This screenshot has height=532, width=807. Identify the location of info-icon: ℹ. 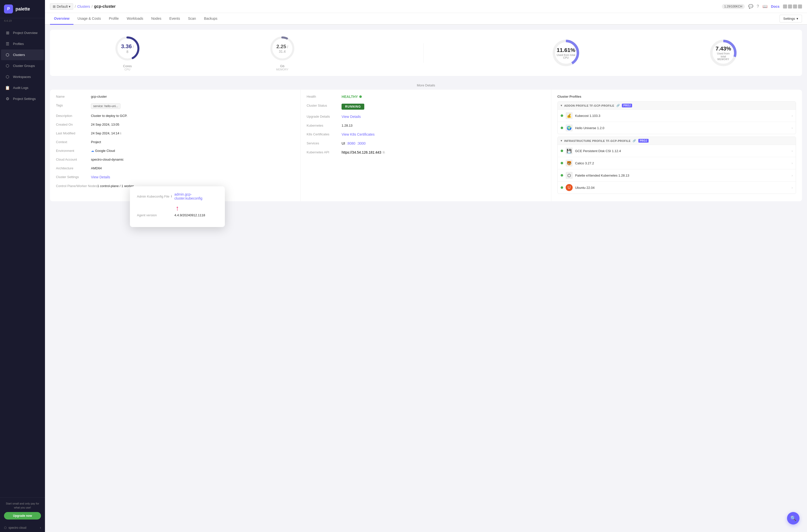
(121, 133).